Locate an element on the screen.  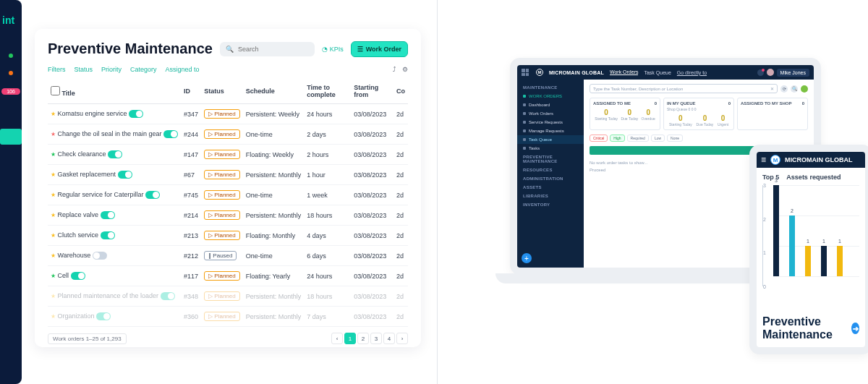
col-co: Co is located at coordinates (401, 91).